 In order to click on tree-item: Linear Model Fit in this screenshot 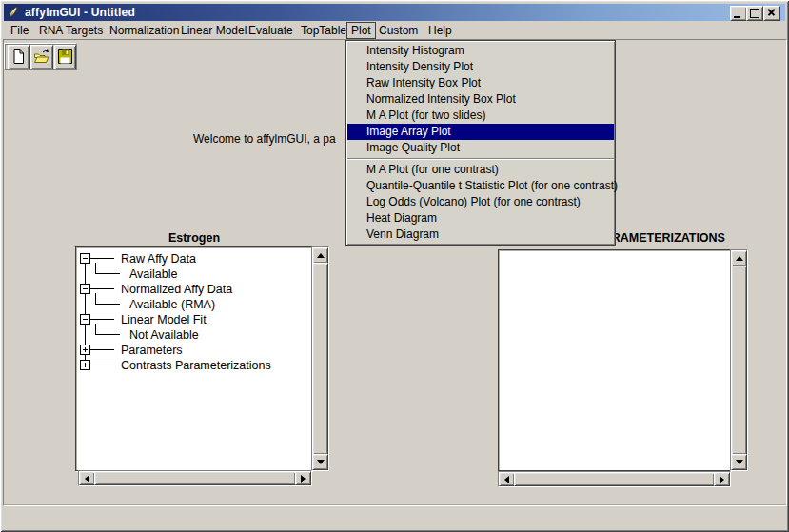, I will do `click(164, 320)`.